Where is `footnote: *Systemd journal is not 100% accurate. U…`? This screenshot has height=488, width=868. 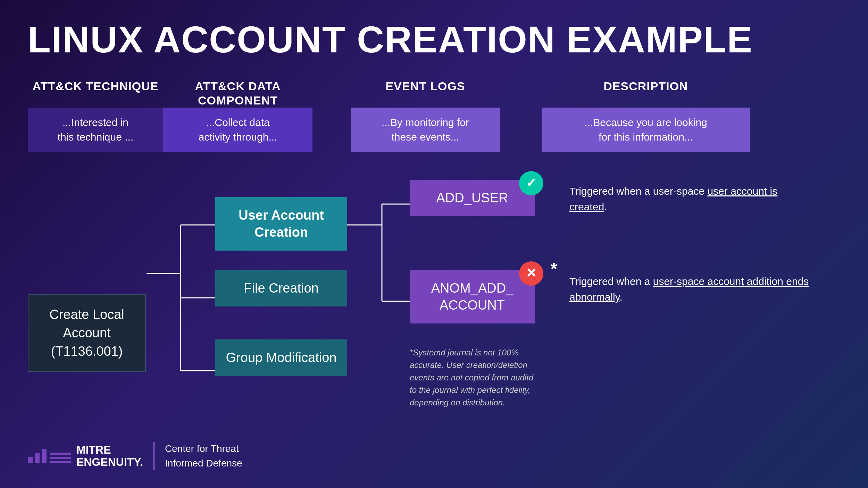
footnote: *Systemd journal is not 100% accurate. U… is located at coordinates (476, 378).